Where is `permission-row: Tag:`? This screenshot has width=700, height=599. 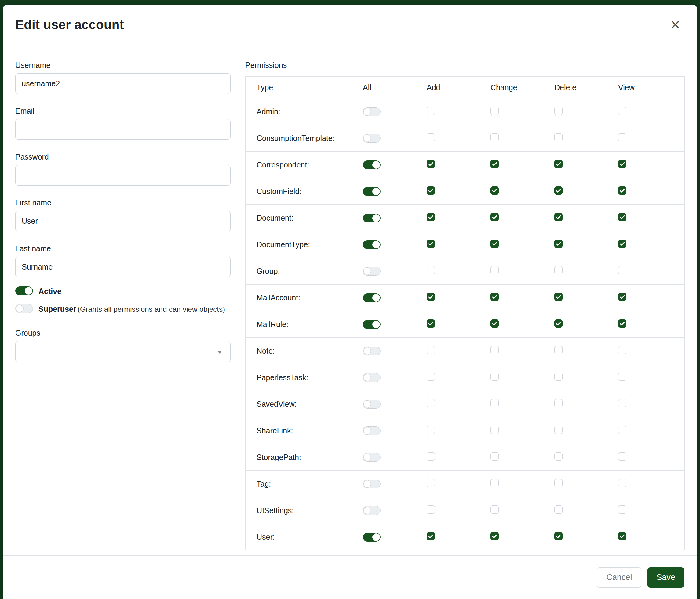 permission-row: Tag: is located at coordinates (465, 483).